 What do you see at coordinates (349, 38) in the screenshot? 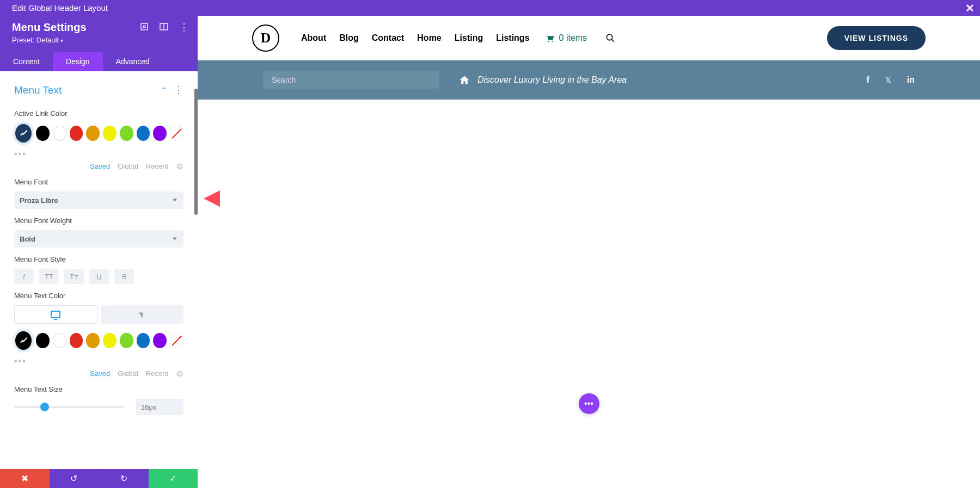
I see `nav-item-blog: Blog` at bounding box center [349, 38].